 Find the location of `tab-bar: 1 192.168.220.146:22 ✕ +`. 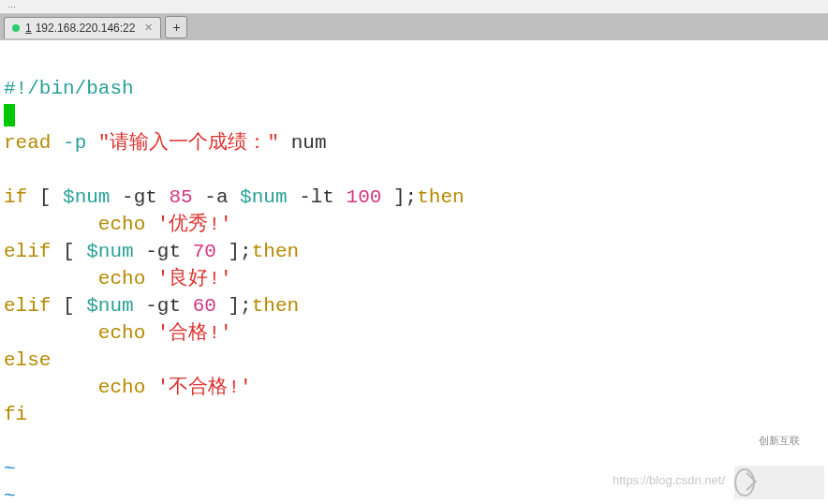

tab-bar: 1 192.168.220.146:22 ✕ + is located at coordinates (414, 27).